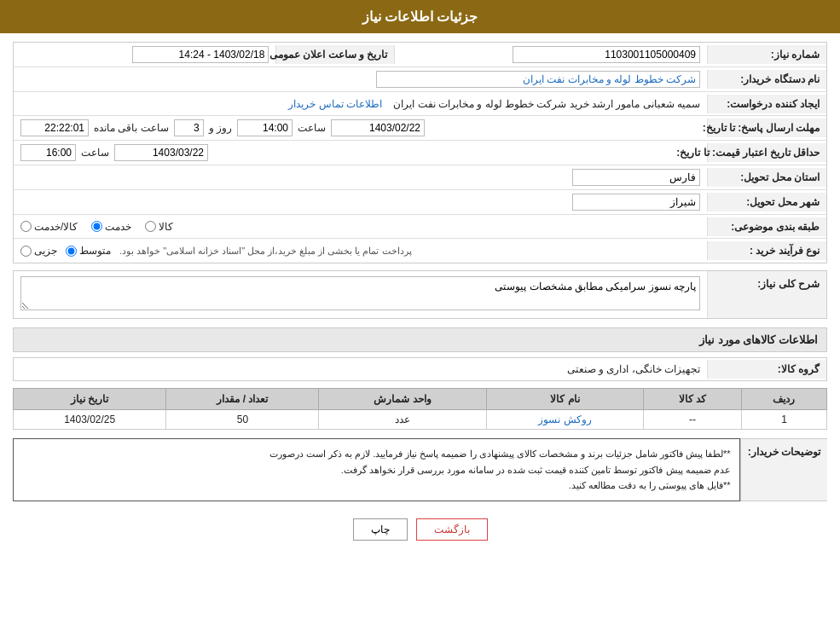 Image resolution: width=840 pixels, height=625 pixels. Describe the element at coordinates (26, 227) in the screenshot. I see `category-kala-khedmat-radio` at that location.